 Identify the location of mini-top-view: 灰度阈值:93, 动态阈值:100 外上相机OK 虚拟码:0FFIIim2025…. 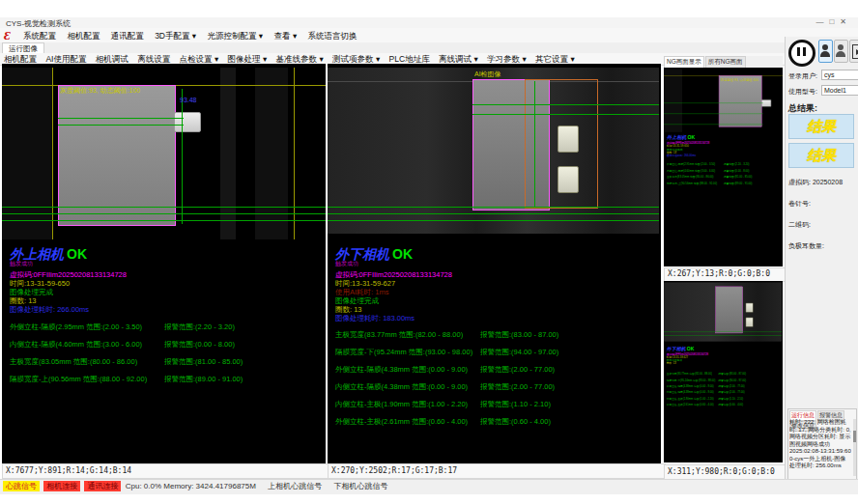
(723, 167).